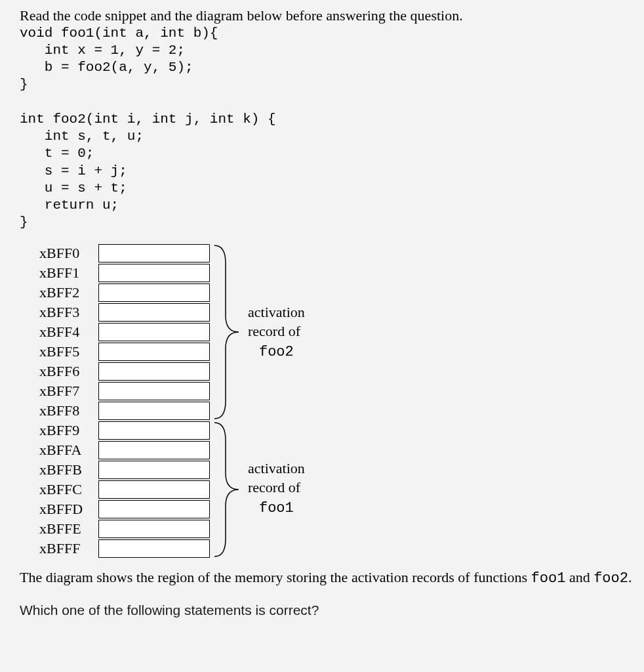 Image resolution: width=644 pixels, height=672 pixels. I want to click on label-line: foo1, so click(277, 508).